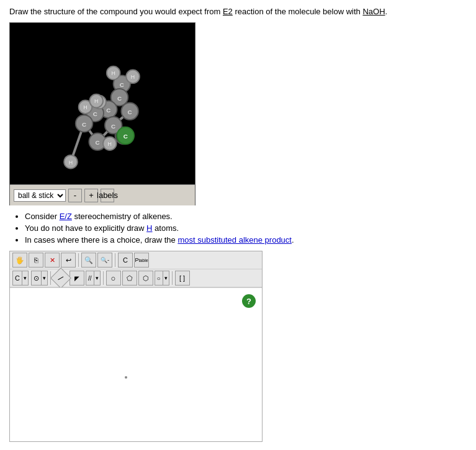 The height and width of the screenshot is (450, 476). I want to click on periodic-button: Ptable, so click(141, 260).